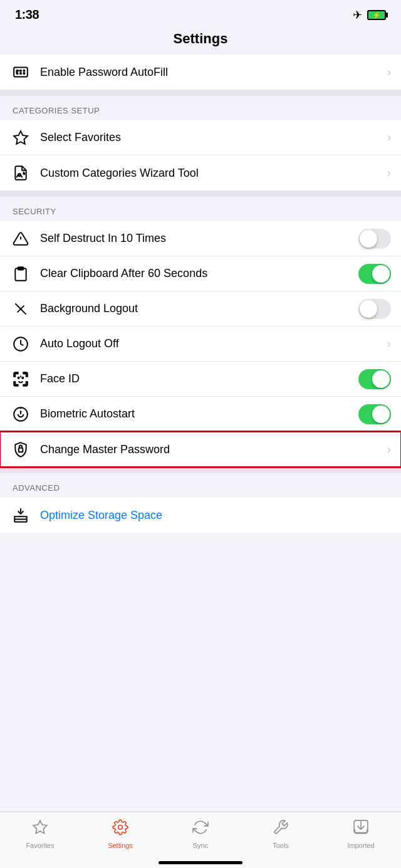 This screenshot has height=868, width=401. What do you see at coordinates (389, 73) in the screenshot?
I see `autofill-chevron: ›` at bounding box center [389, 73].